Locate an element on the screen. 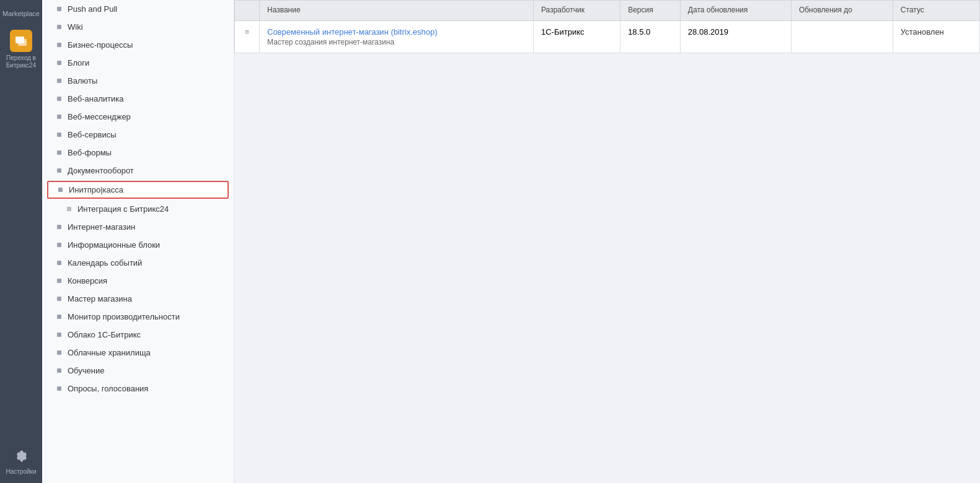 The image size is (980, 483). nav-item-label: Валюты is located at coordinates (82, 80).